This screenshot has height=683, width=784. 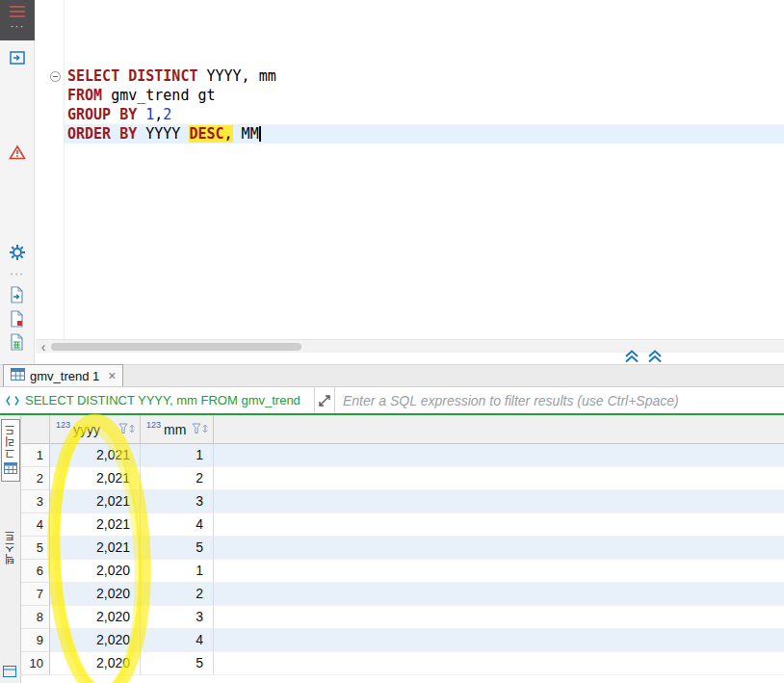 What do you see at coordinates (11, 451) in the screenshot?
I see `results-view-tab-grid: 그리드` at bounding box center [11, 451].